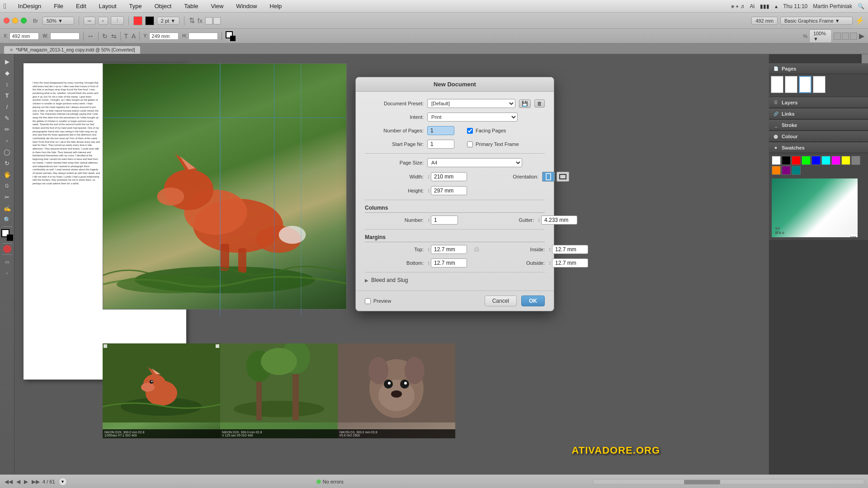 This screenshot has width=868, height=488. I want to click on width-input, so click(449, 177).